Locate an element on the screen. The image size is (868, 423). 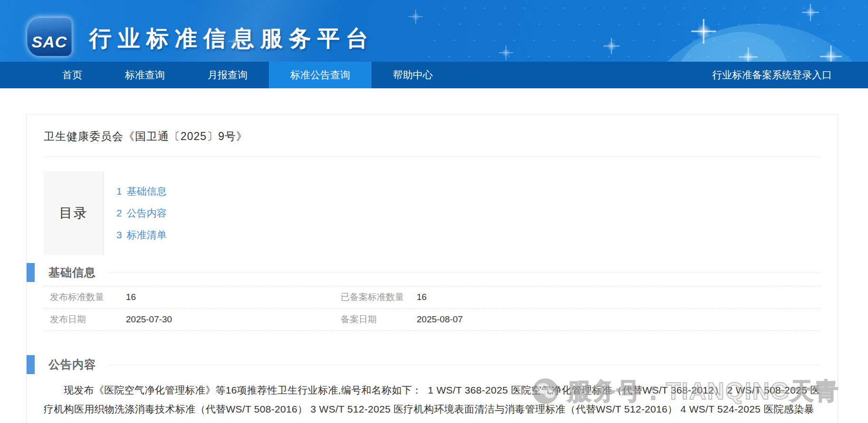
nav-item-announcement-search: 标准公告查询 is located at coordinates (320, 75).